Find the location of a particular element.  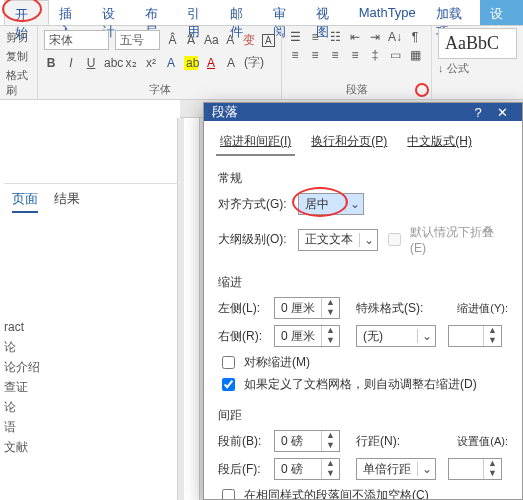

multilevel-icon: ☷ is located at coordinates (335, 37).